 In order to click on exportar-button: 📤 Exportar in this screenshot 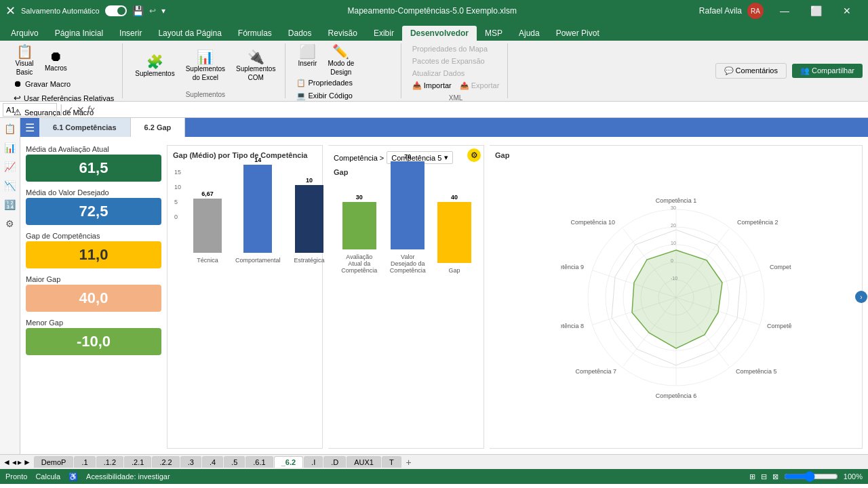, I will do `click(480, 85)`.